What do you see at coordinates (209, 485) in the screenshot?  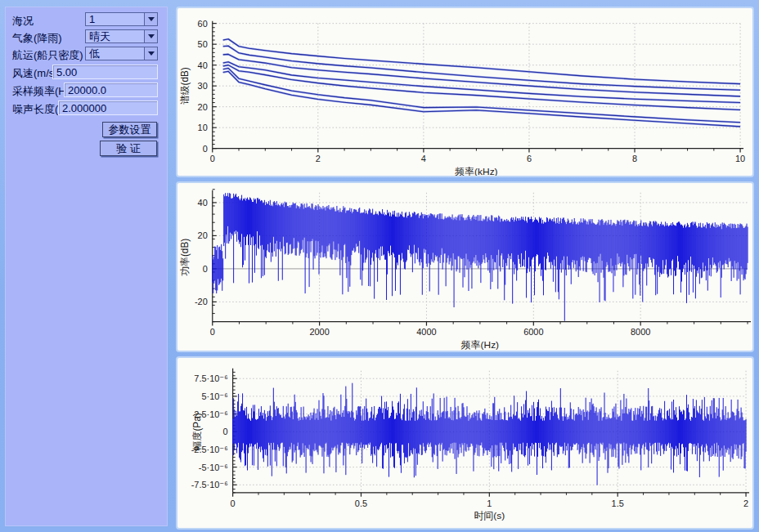 I see `y-tick-label: -7.5·10⁻⁶` at bounding box center [209, 485].